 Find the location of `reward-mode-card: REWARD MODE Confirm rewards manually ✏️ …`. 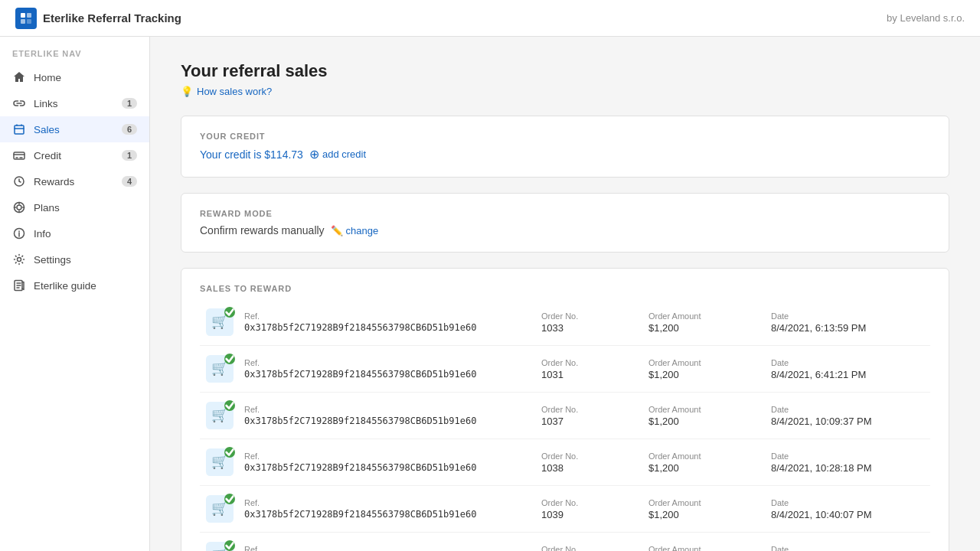

reward-mode-card: REWARD MODE Confirm rewards manually ✏️ … is located at coordinates (565, 223).